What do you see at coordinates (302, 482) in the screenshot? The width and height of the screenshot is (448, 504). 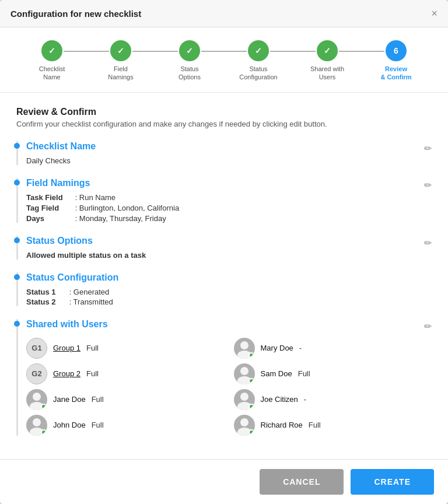 I see `cancel-button: CANCEL` at bounding box center [302, 482].